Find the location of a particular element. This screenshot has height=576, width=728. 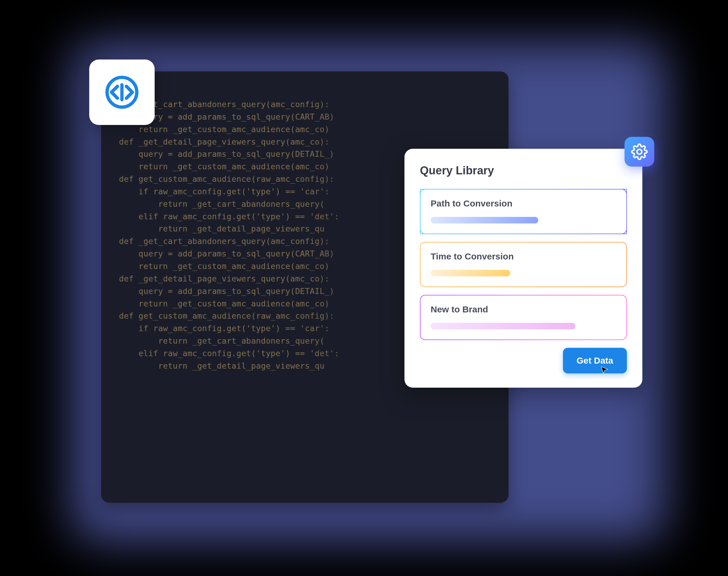

query-header: Query Library is located at coordinates (523, 171).